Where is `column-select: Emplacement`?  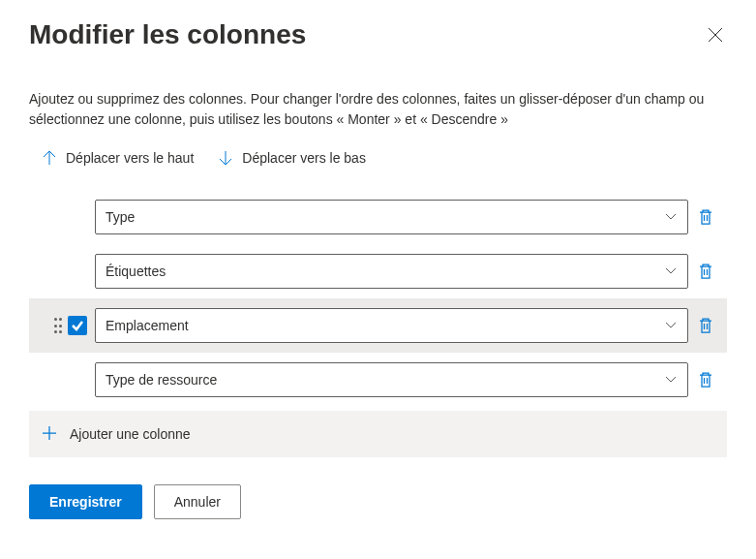 column-select: Emplacement is located at coordinates (391, 326).